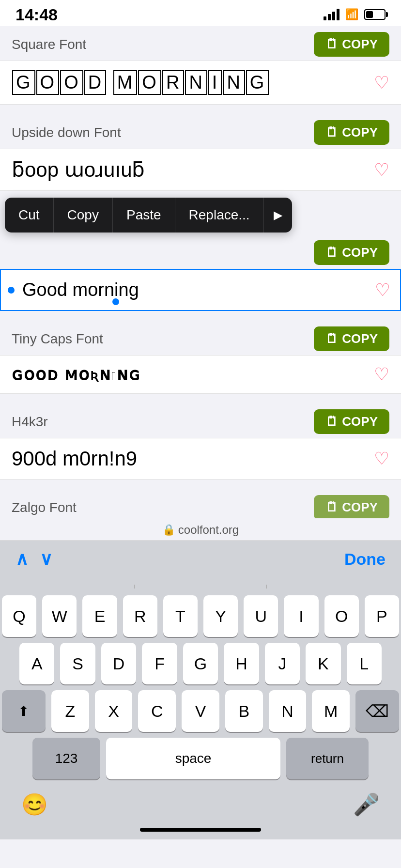 The width and height of the screenshot is (401, 868). I want to click on copy-clipboard-icon: 🗒, so click(332, 45).